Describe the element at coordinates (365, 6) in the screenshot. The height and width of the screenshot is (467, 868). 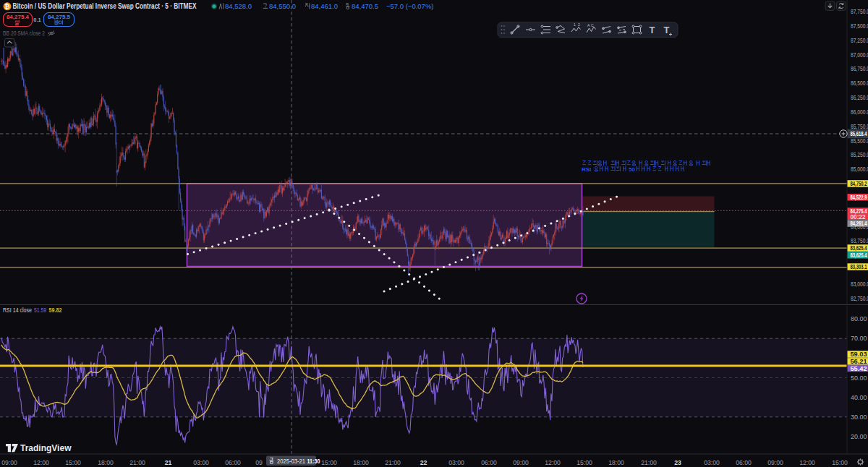
I see `svg-text: 84,470.5` at that location.